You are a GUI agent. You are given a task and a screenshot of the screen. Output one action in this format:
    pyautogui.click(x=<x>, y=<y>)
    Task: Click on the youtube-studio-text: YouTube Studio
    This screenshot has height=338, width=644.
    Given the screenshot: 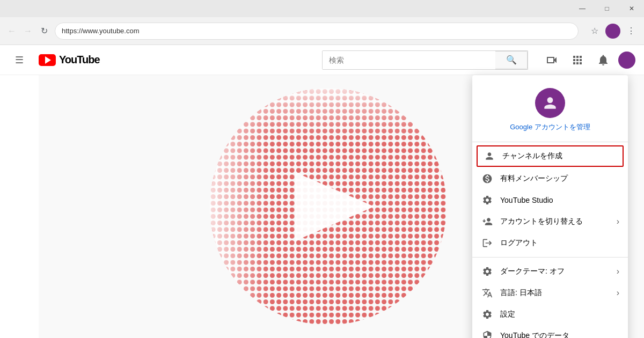 What is the action you would take?
    pyautogui.click(x=560, y=200)
    